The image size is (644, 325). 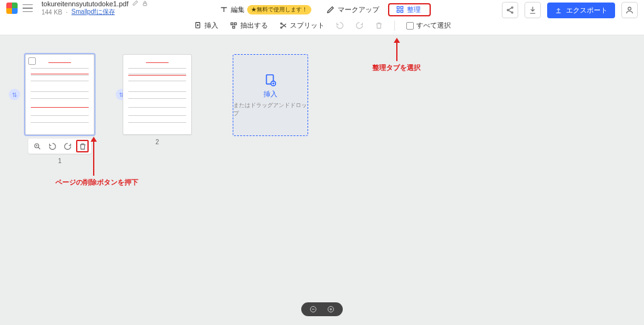 I want to click on account-button, so click(x=630, y=10).